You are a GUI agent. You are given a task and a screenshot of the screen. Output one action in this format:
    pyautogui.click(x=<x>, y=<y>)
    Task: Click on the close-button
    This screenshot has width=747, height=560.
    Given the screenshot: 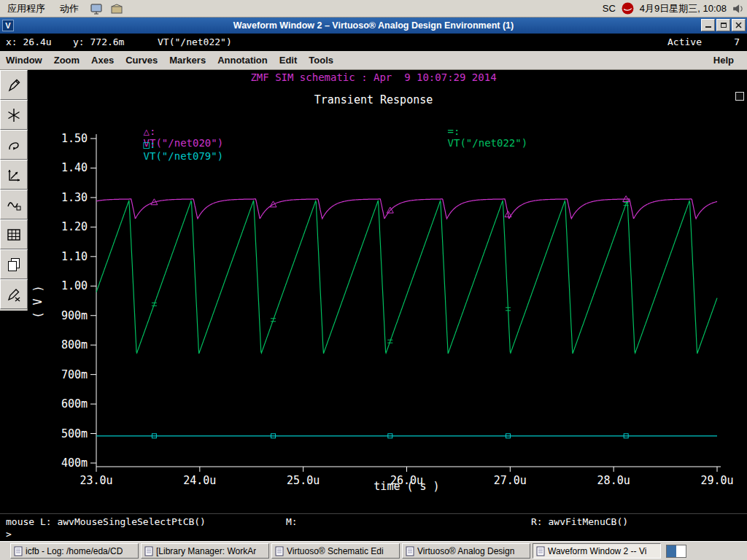 What is the action you would take?
    pyautogui.click(x=738, y=25)
    